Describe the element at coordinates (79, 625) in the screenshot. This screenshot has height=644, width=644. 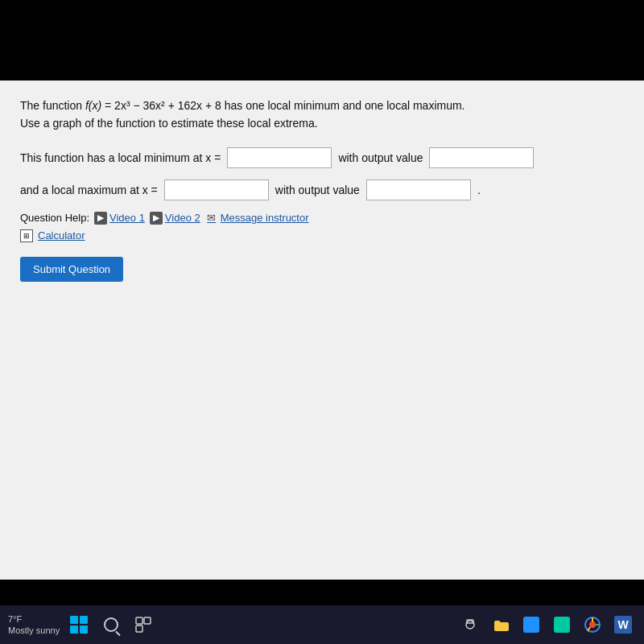
I see `windows-icon` at that location.